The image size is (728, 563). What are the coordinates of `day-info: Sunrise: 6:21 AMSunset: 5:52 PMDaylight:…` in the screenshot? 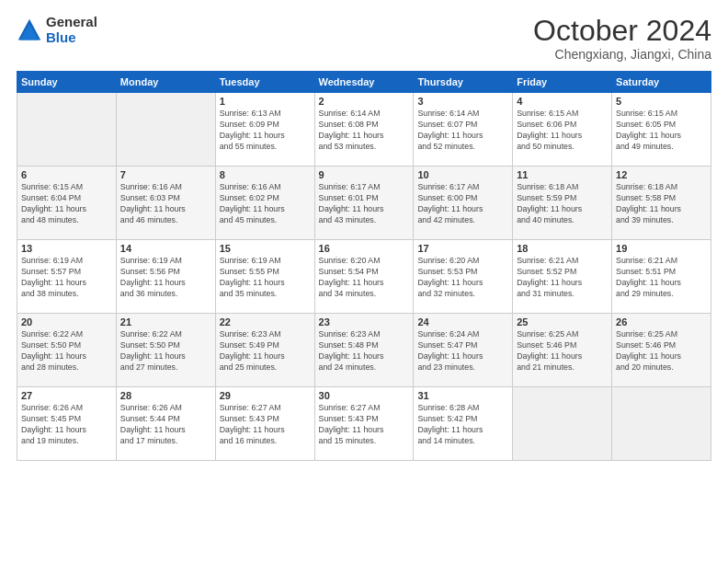 It's located at (563, 278).